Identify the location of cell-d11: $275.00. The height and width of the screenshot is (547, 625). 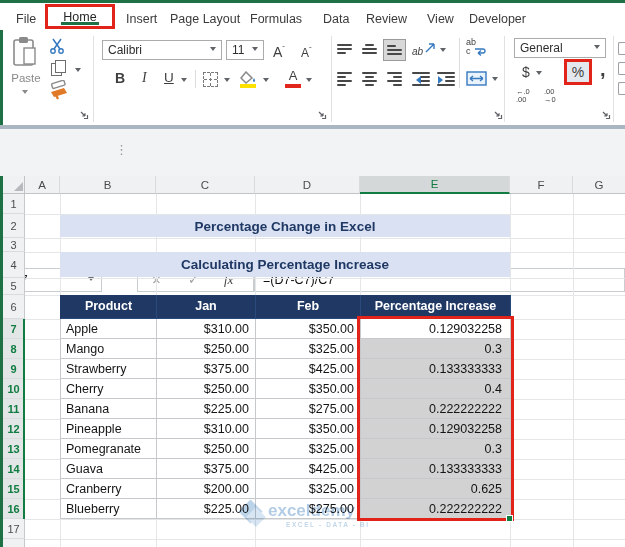
(308, 409).